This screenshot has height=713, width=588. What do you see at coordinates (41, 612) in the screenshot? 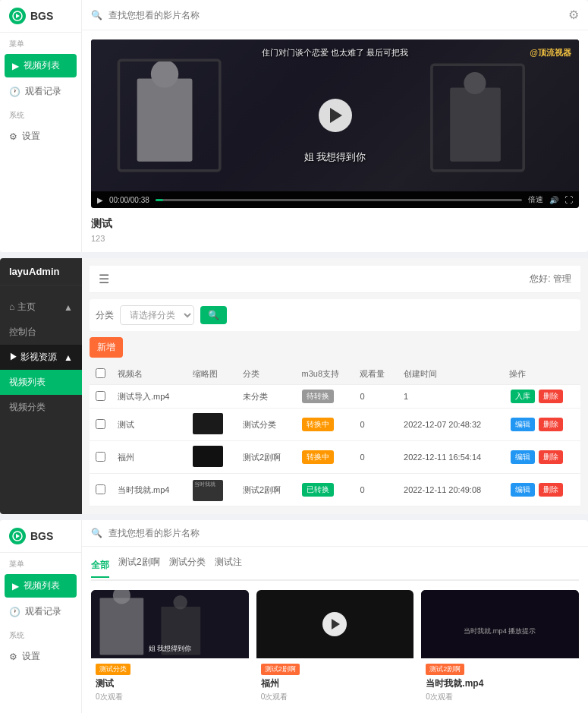
I see `p3-sidebar-history: 🕐 观看记录` at bounding box center [41, 612].